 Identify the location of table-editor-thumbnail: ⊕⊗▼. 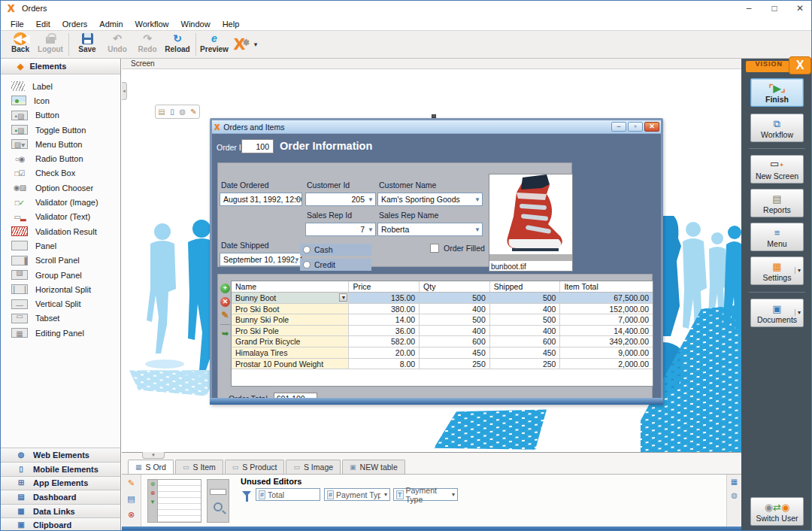
(174, 501).